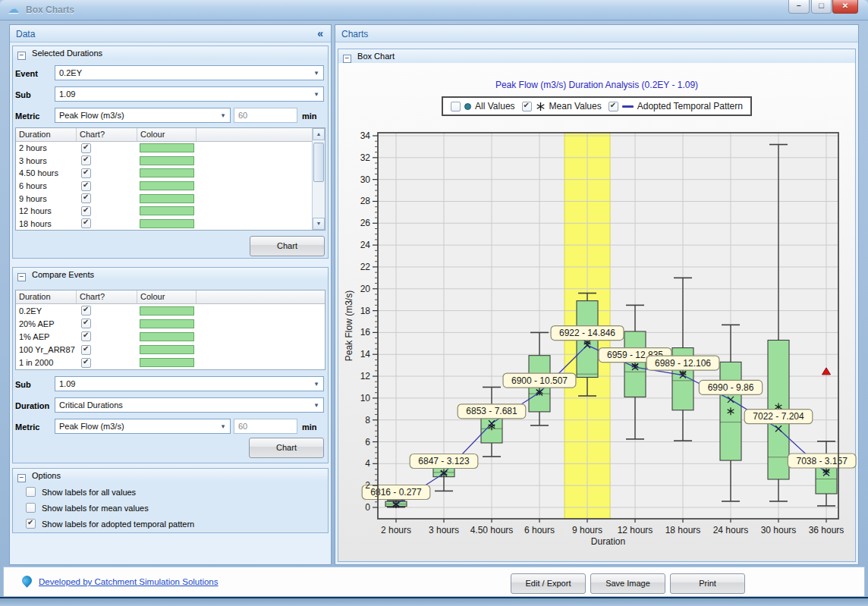  I want to click on compare-duration-select: Critical Durations, so click(190, 405).